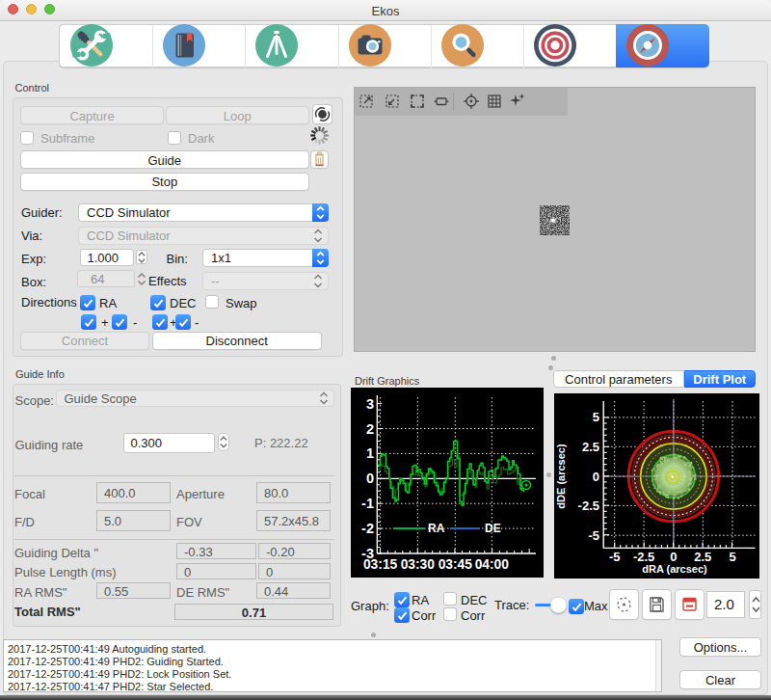 The height and width of the screenshot is (700, 771). Describe the element at coordinates (368, 528) in the screenshot. I see `svg-text: -2` at that location.